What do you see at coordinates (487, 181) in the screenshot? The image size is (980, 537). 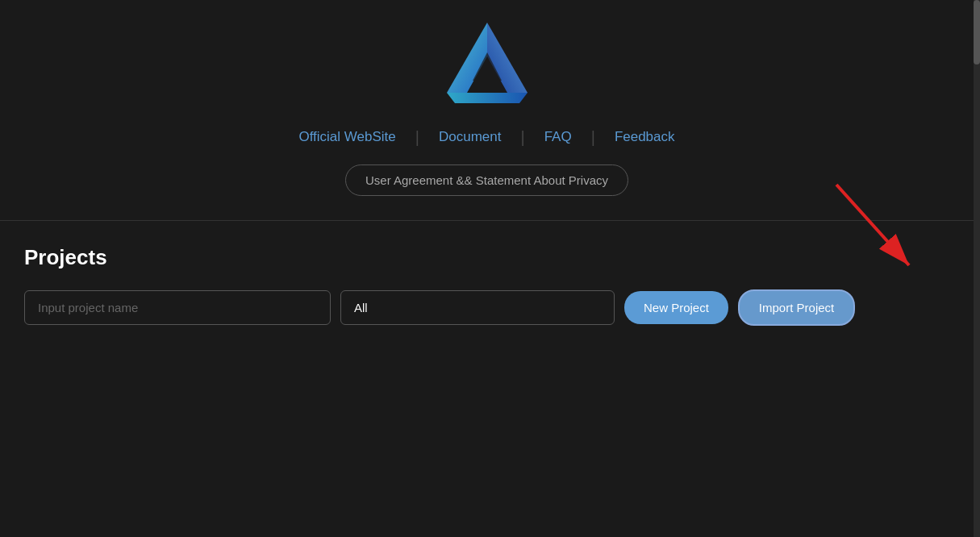 I see `privacy-button: User Agreement && Statement About Privac…` at bounding box center [487, 181].